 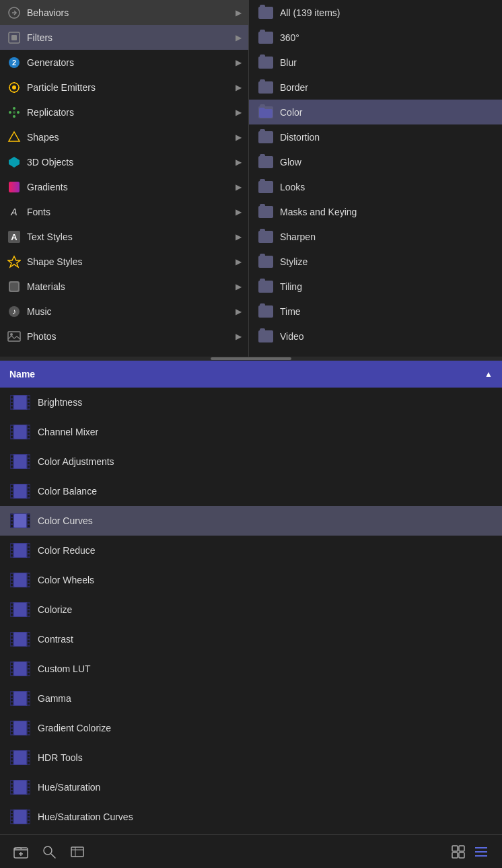 I want to click on materials-label: Materials, so click(x=131, y=287).